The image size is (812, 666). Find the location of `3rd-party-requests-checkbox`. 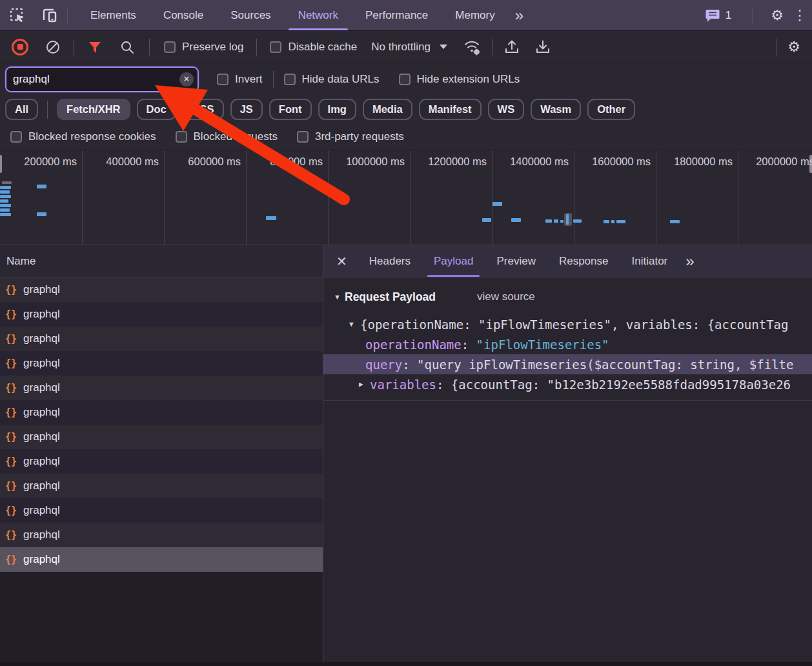

3rd-party-requests-checkbox is located at coordinates (303, 137).